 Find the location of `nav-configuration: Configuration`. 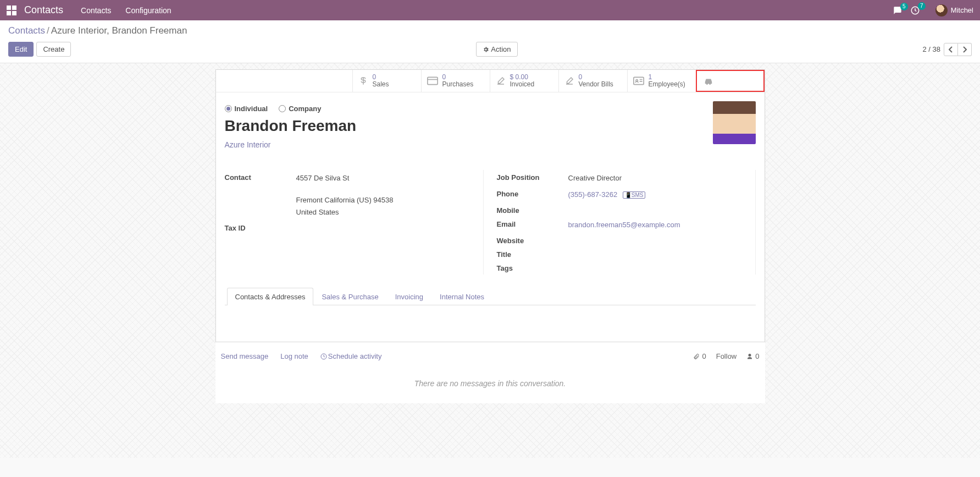

nav-configuration: Configuration is located at coordinates (148, 10).